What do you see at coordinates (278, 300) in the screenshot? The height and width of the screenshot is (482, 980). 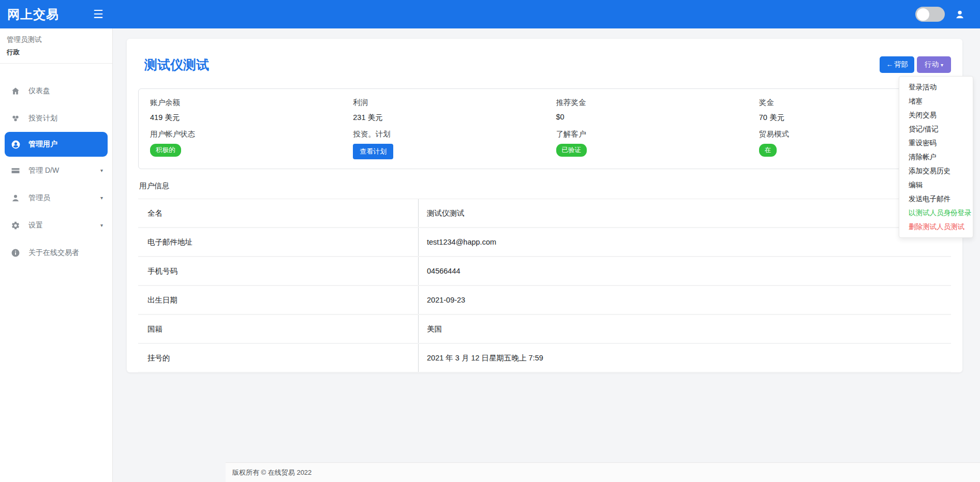 I see `row-label: 出生日期` at bounding box center [278, 300].